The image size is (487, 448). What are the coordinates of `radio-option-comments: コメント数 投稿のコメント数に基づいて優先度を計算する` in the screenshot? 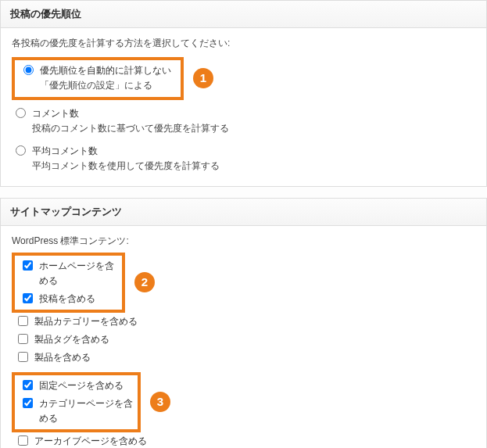 It's located at (244, 121).